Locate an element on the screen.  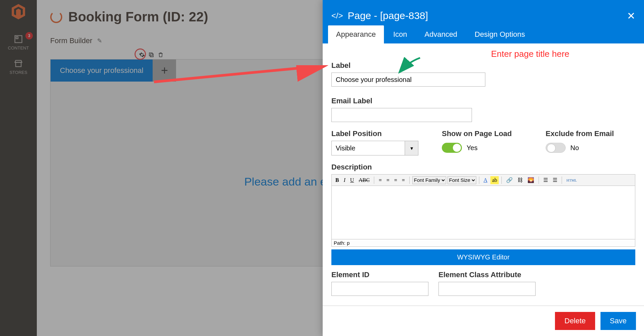
highlight-icon: ab is located at coordinates (495, 180).